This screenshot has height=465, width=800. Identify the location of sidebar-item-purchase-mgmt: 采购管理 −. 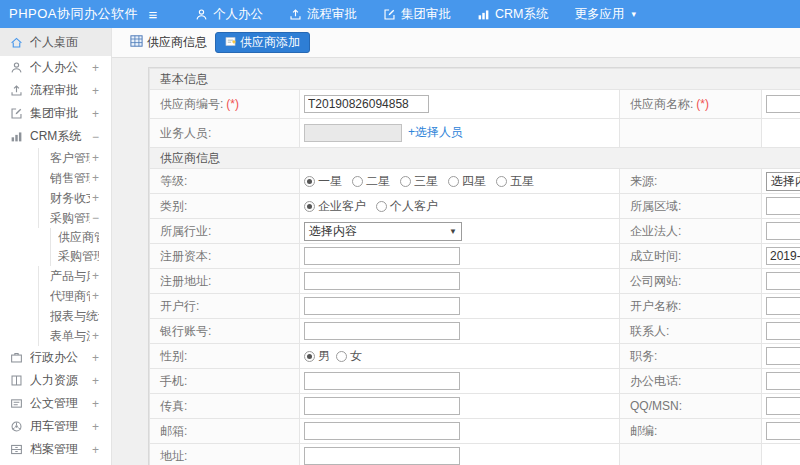
(56, 218).